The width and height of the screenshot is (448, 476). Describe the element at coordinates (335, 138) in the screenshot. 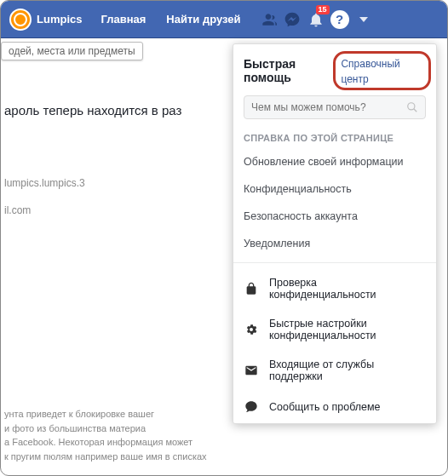

I see `section-label: СПРАВКА ПО ЭТОЙ СТРАНИЦЕ` at that location.